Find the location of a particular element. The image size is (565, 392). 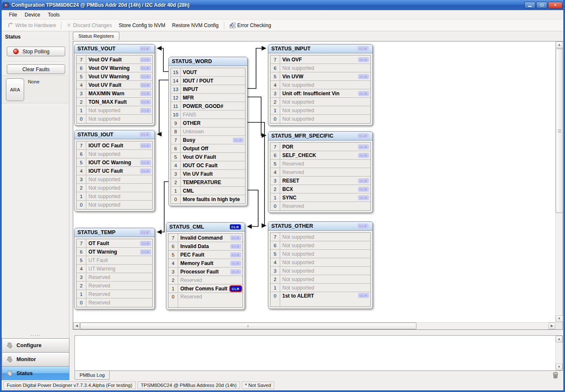

splitter-handle is located at coordinates (36, 335).